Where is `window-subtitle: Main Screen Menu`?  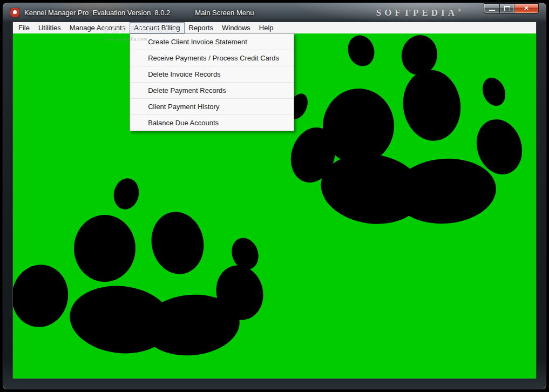
window-subtitle: Main Screen Menu is located at coordinates (225, 13).